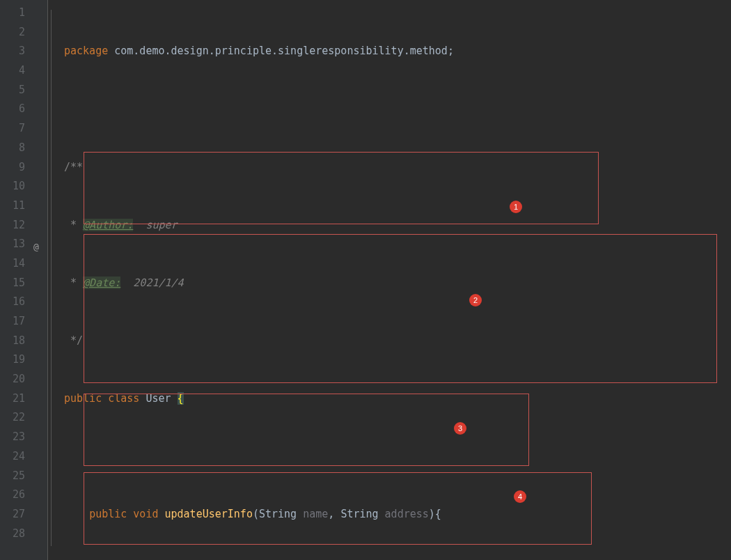 The image size is (731, 560). Describe the element at coordinates (394, 515) in the screenshot. I see `code-line: public void updateUserInfo(String name, …` at that location.